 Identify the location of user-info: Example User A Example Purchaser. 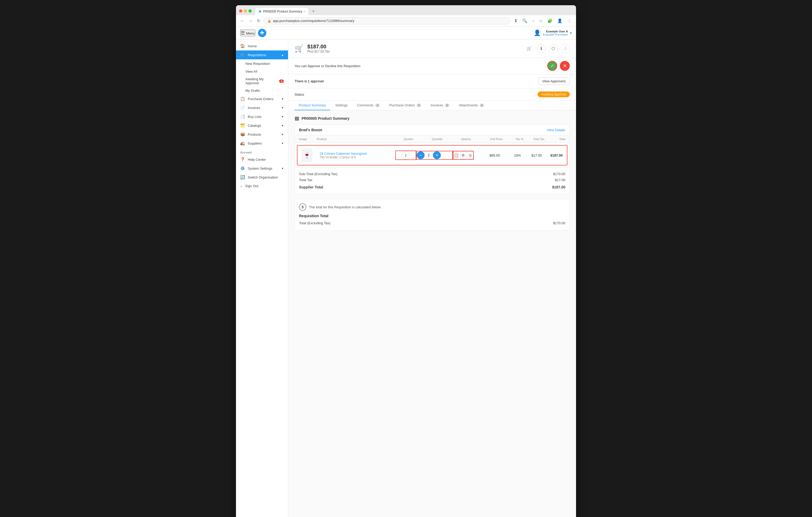
(555, 33).